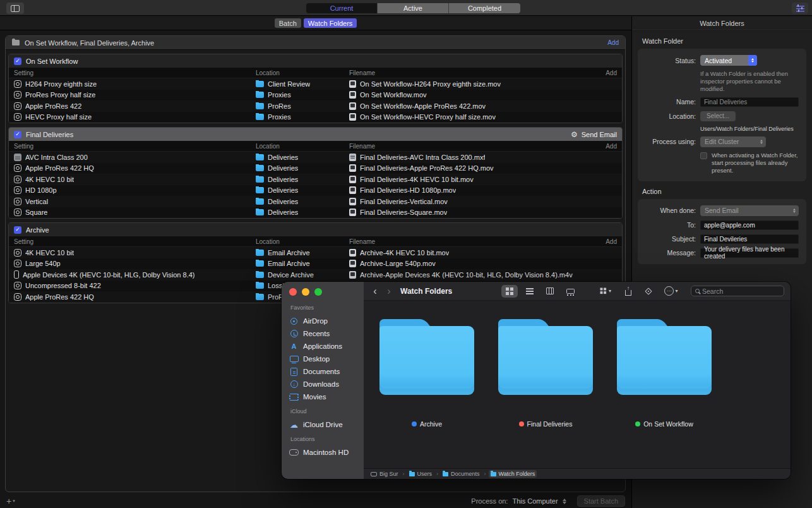 The height and width of the screenshot is (508, 812). Describe the element at coordinates (326, 452) in the screenshot. I see `sidebar-item-macintosh-hd: Macintosh HD` at that location.